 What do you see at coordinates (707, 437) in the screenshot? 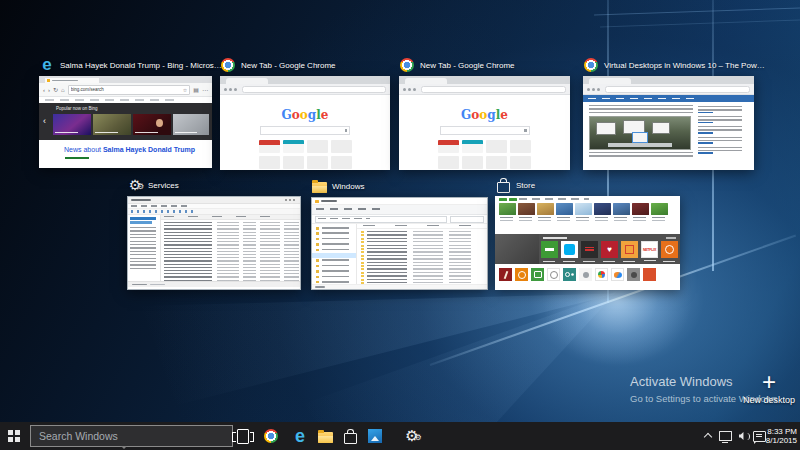
I see `chevron-up-icon` at bounding box center [707, 437].